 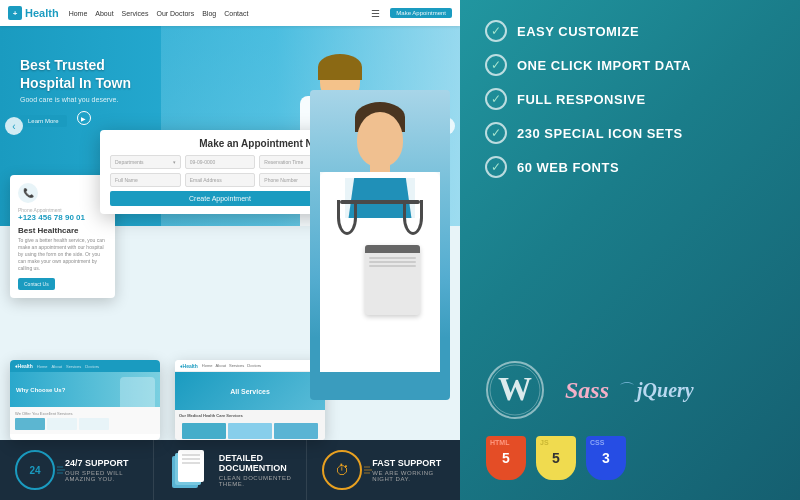 What do you see at coordinates (76, 74) in the screenshot?
I see `hero-title: Best Trusted Hospital In Town` at bounding box center [76, 74].